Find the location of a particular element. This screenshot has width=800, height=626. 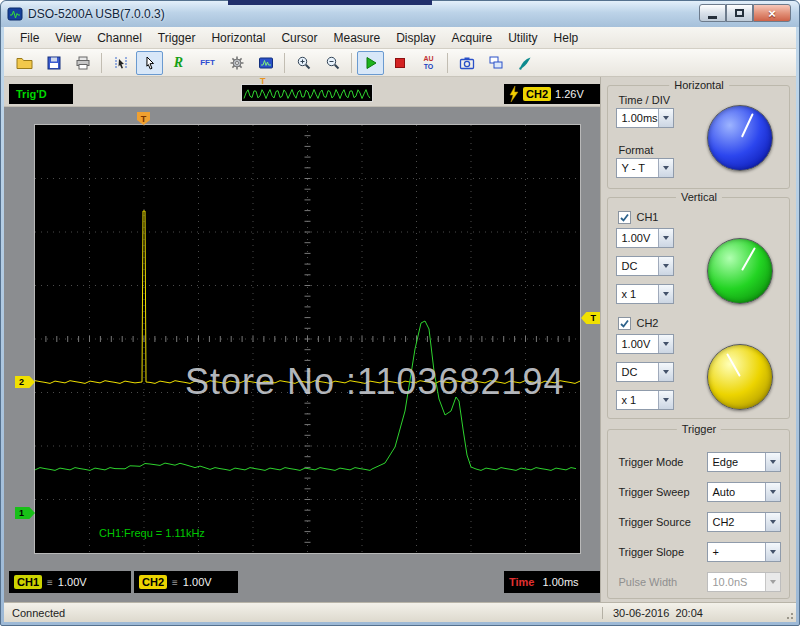

maximize-button is located at coordinates (740, 13).